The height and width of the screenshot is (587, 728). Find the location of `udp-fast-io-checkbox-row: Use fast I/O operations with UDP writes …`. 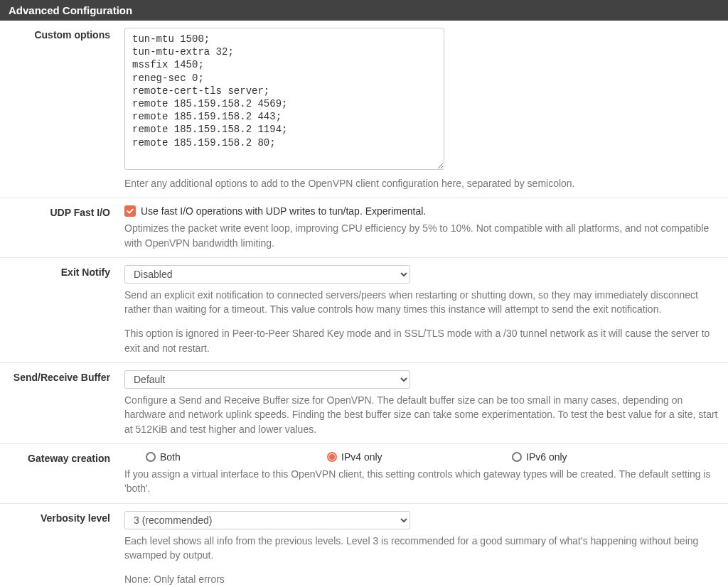

udp-fast-io-checkbox-row: Use fast I/O operations with UDP writes … is located at coordinates (421, 211).